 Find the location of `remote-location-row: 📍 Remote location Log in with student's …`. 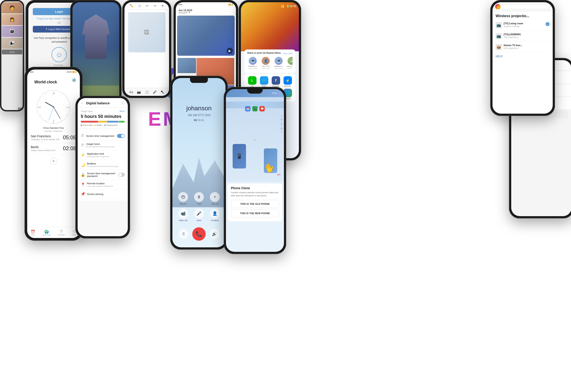

remote-location-row: 📍 Remote location Log in with student's … is located at coordinates (103, 185).